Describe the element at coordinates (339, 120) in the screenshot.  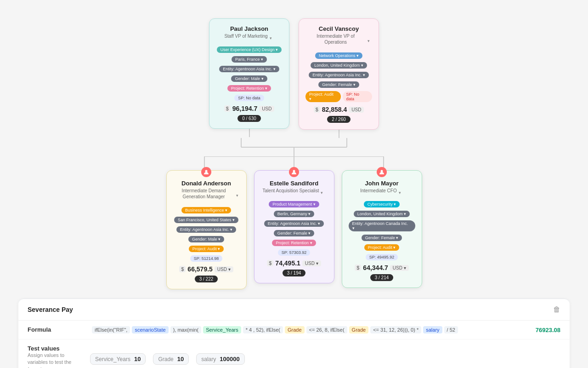
I see `count-badge: 2 / 260` at that location.